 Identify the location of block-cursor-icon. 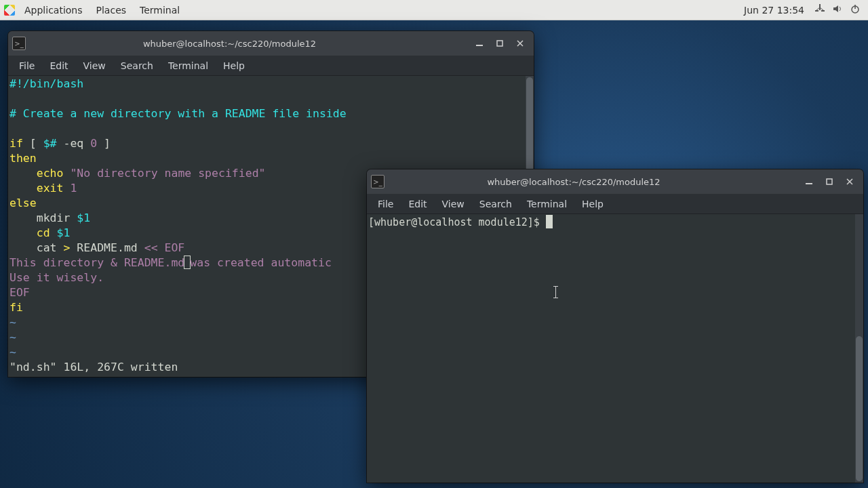
(549, 222).